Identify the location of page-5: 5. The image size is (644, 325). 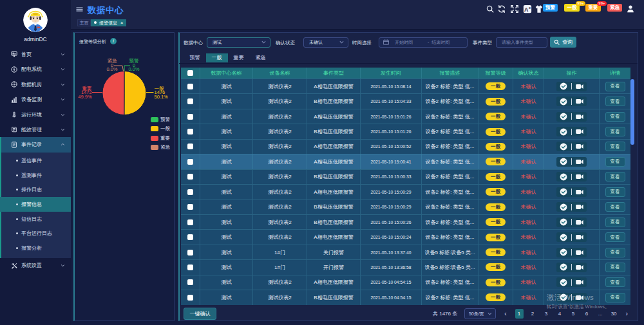
(573, 314).